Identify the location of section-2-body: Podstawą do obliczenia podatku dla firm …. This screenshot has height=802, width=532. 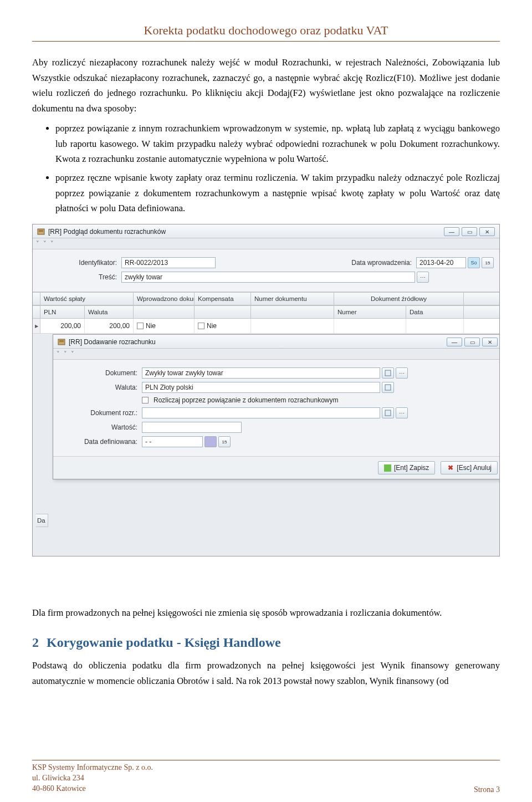
(266, 673).